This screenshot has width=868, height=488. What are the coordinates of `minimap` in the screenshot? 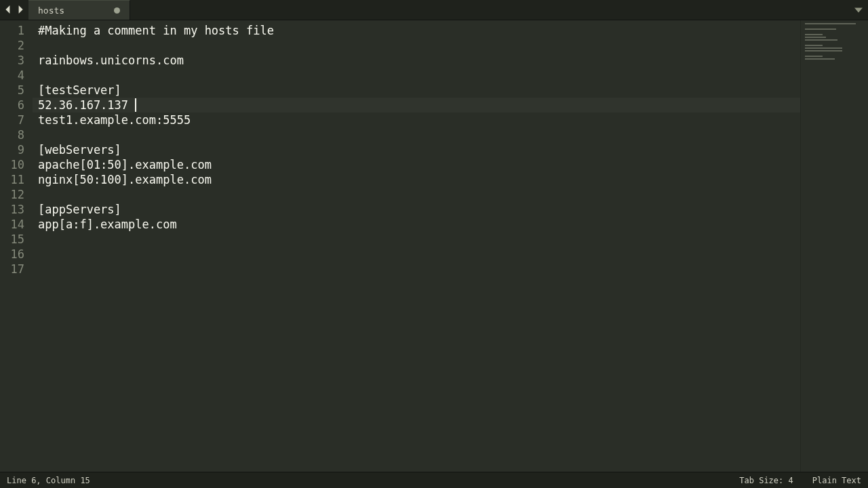 It's located at (834, 246).